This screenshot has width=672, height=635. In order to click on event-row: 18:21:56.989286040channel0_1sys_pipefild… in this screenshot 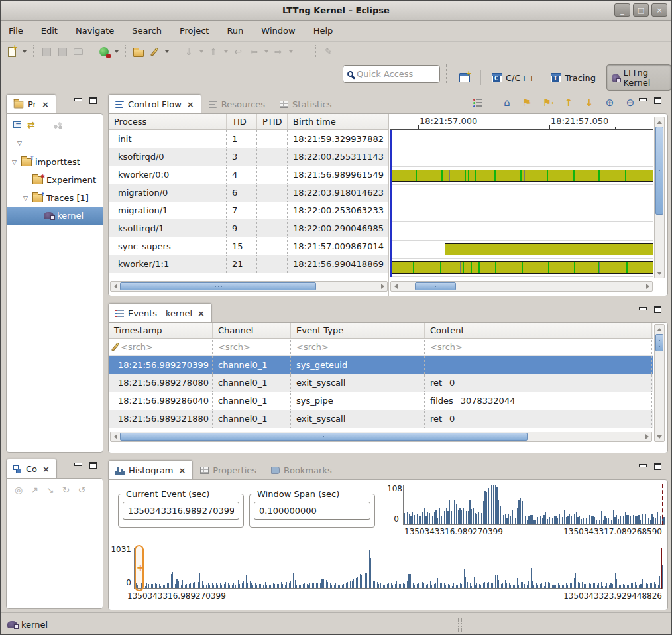, I will do `click(380, 400)`.